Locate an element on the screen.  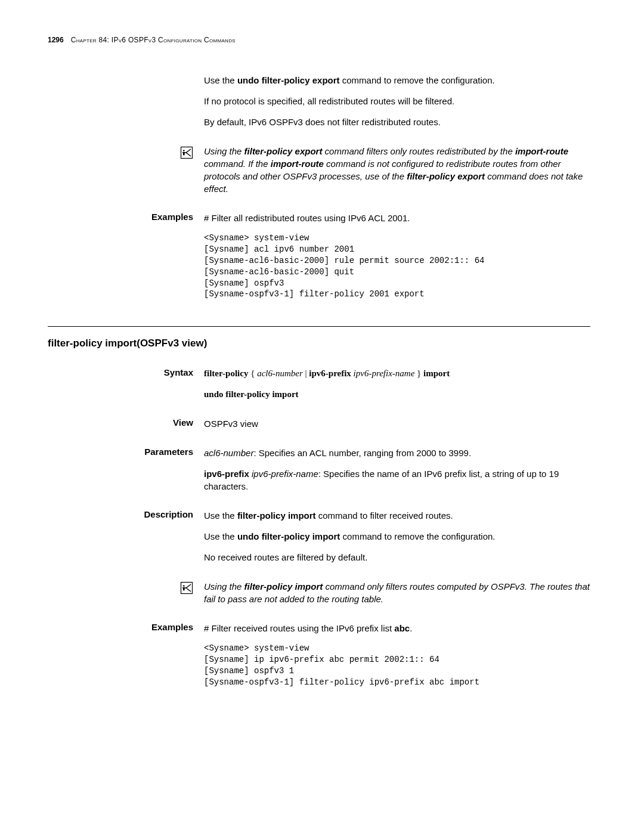
param-name: acl6-number is located at coordinates (229, 453).